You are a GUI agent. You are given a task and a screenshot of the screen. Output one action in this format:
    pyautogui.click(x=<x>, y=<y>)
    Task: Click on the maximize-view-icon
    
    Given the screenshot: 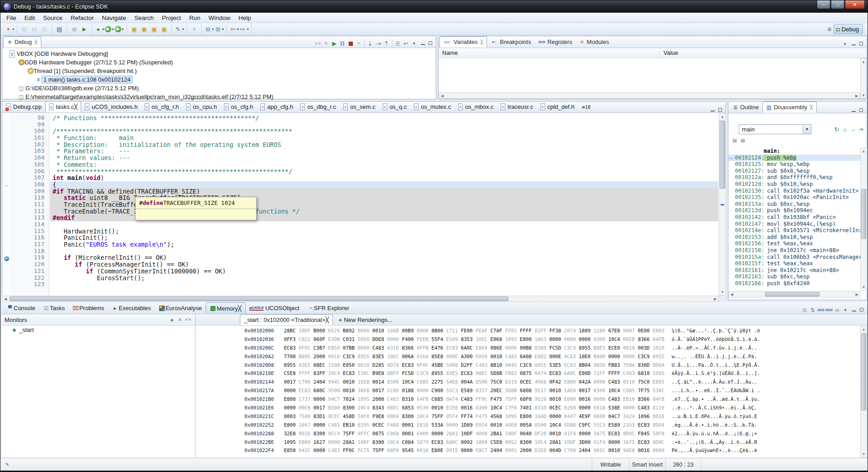 What is the action you would take?
    pyautogui.click(x=430, y=43)
    